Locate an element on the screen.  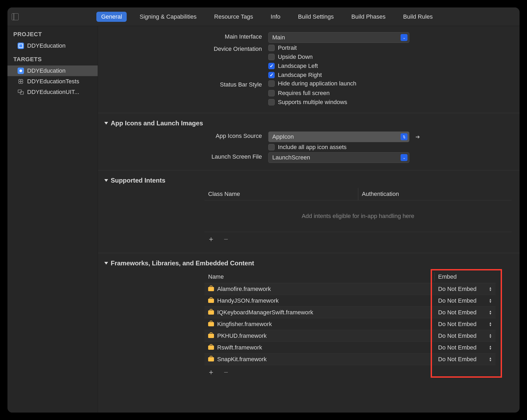
app-target-icon is located at coordinates (21, 71).